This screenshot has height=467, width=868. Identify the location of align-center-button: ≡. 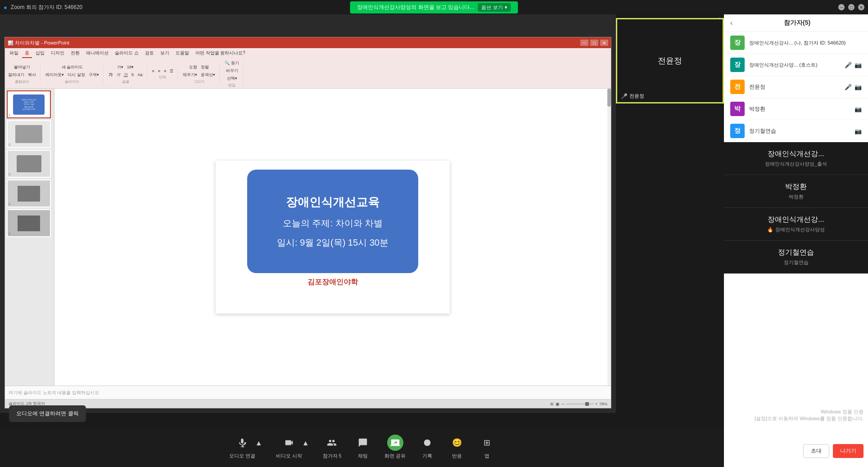
(159, 71).